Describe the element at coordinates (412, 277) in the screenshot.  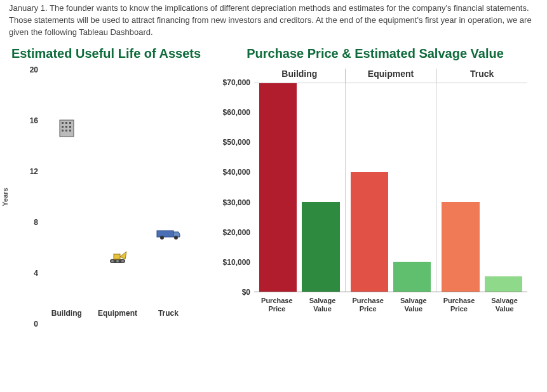
I see `bar-equipment-salvage` at that location.